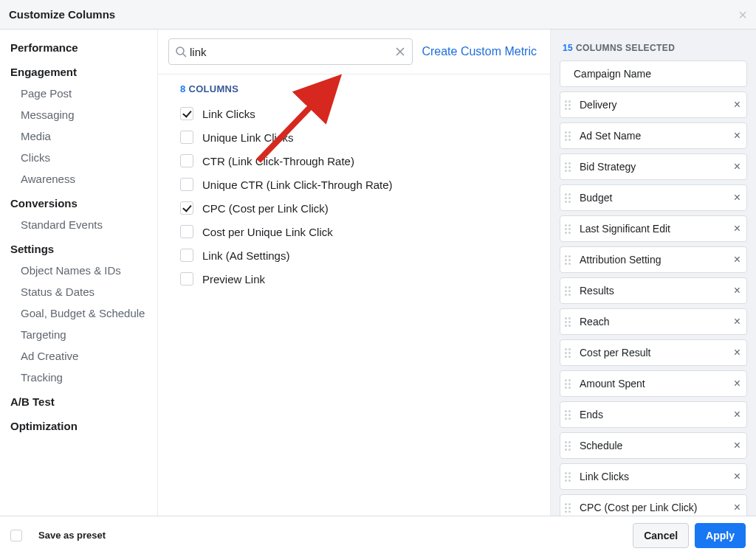 The image size is (756, 554). I want to click on dialog-header: Customize Columns ×, so click(378, 15).